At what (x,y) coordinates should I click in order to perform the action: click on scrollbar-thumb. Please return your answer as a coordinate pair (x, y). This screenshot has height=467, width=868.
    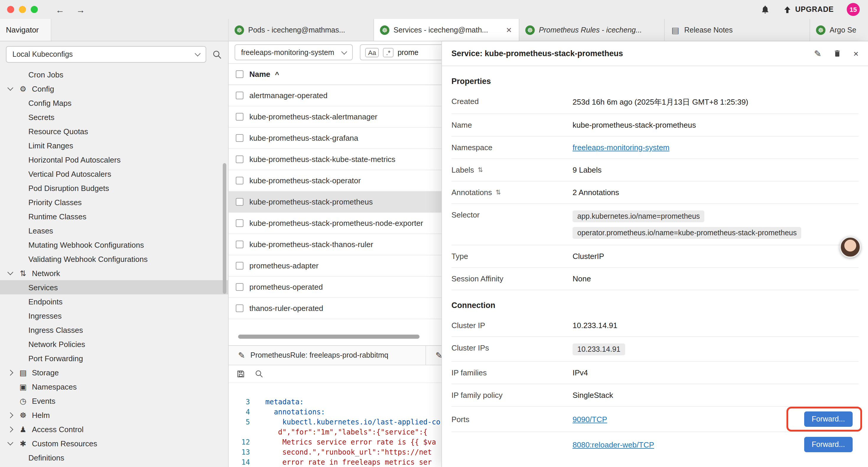
    Looking at the image, I should click on (329, 337).